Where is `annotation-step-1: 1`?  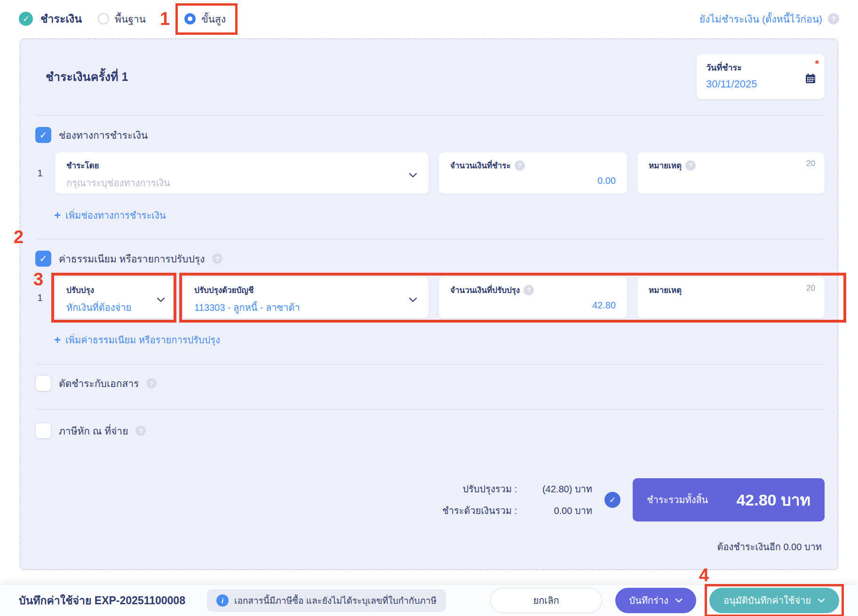 annotation-step-1: 1 is located at coordinates (165, 19).